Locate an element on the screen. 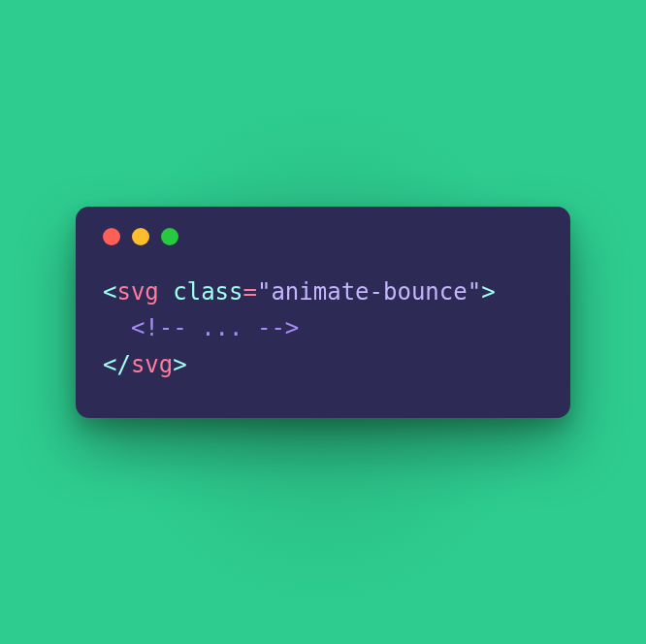 This screenshot has width=646, height=644. space is located at coordinates (166, 292).